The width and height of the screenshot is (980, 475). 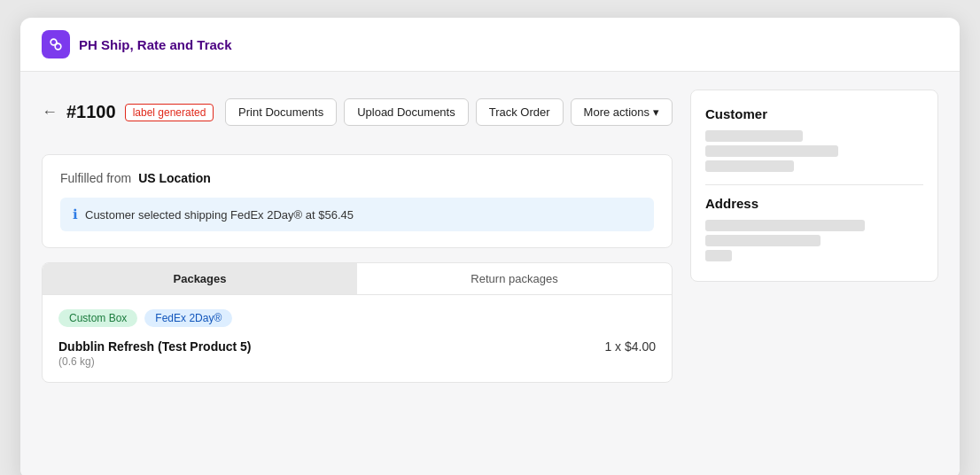 What do you see at coordinates (514, 278) in the screenshot?
I see `tab-return-packages: Return packages` at bounding box center [514, 278].